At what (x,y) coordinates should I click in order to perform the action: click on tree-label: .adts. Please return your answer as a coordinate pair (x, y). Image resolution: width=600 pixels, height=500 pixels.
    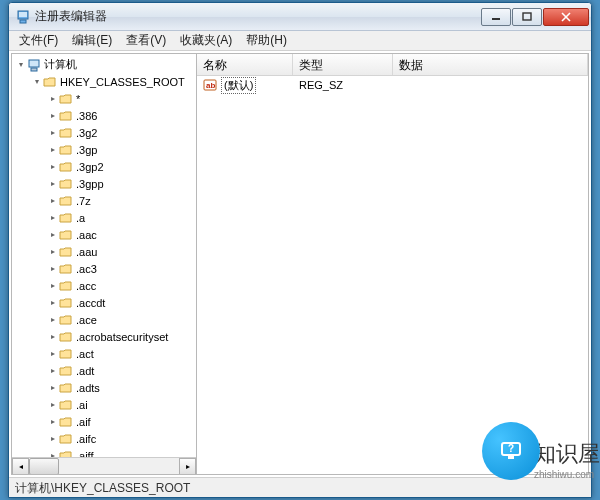
    Looking at the image, I should click on (88, 388).